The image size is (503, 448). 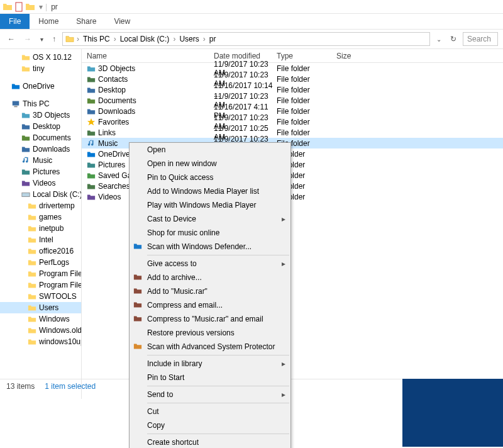 What do you see at coordinates (11, 39) in the screenshot?
I see `back-button: ←` at bounding box center [11, 39].